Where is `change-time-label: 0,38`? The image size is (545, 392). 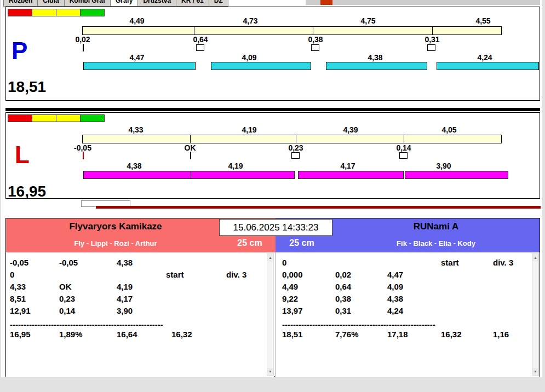
change-time-label: 0,38 is located at coordinates (315, 39).